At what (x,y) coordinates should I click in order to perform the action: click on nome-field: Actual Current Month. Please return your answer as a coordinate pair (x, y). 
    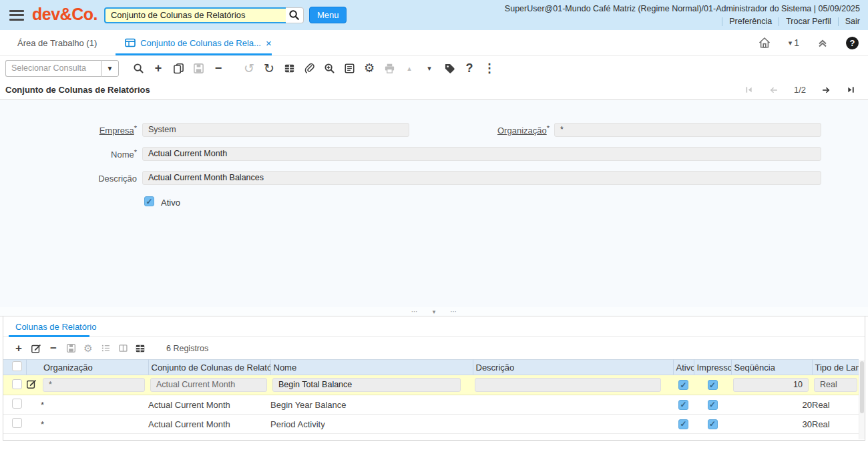
    Looking at the image, I should click on (482, 154).